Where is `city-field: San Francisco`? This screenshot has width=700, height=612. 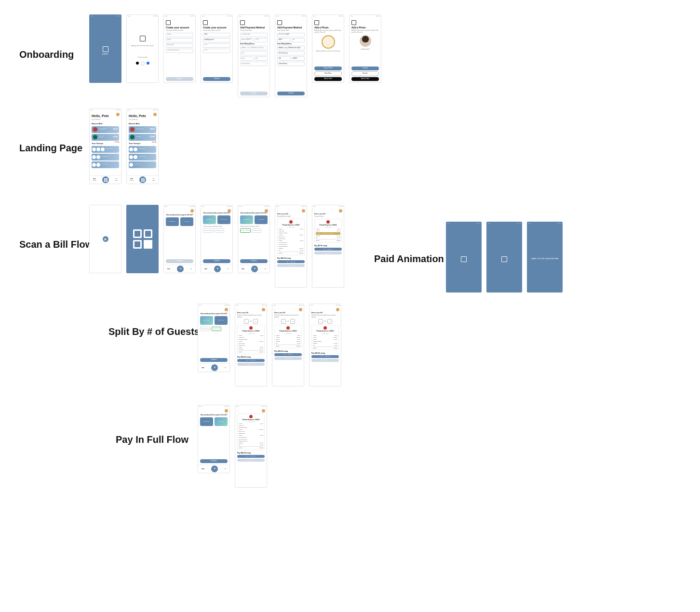 city-field: San Francisco is located at coordinates (291, 53).